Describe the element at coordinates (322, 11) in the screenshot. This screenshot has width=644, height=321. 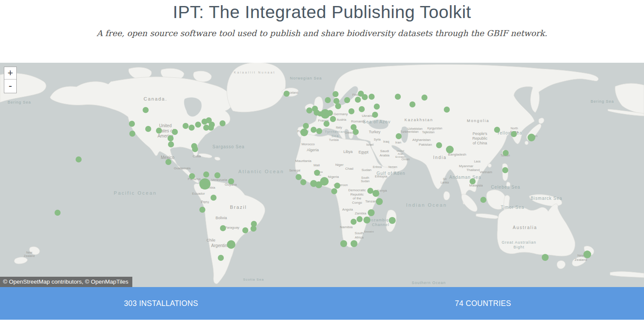
I see `page-title: IPT: The Integrated Publishing Toolkit` at that location.